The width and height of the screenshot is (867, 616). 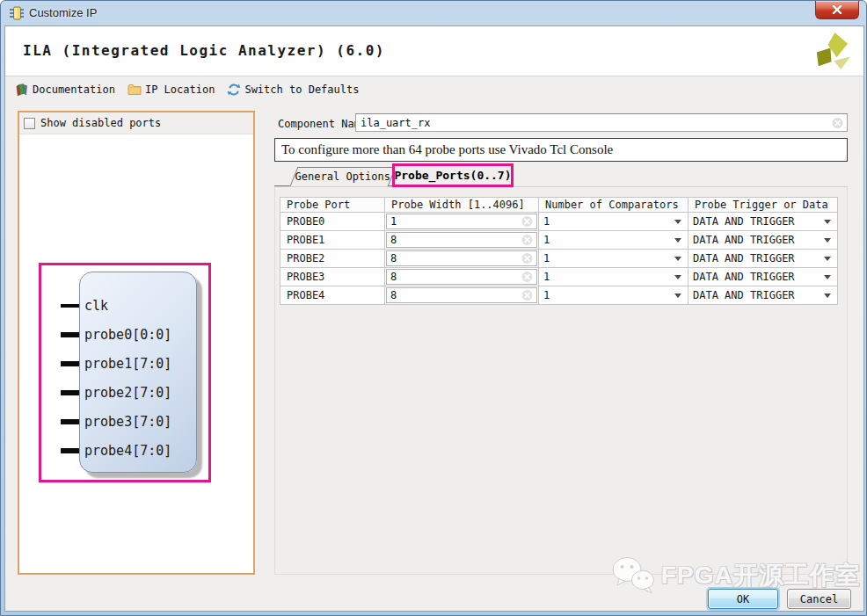 I want to click on component-name-input, so click(x=601, y=123).